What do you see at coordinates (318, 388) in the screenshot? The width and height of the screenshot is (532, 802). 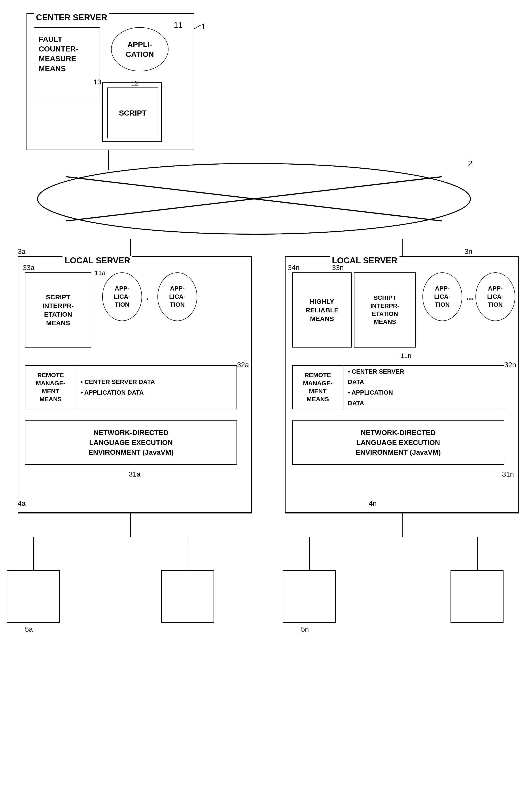 I see `remote-mgmt-right-label-text: REMOTE MANAGE- MENT MEANS` at bounding box center [318, 388].